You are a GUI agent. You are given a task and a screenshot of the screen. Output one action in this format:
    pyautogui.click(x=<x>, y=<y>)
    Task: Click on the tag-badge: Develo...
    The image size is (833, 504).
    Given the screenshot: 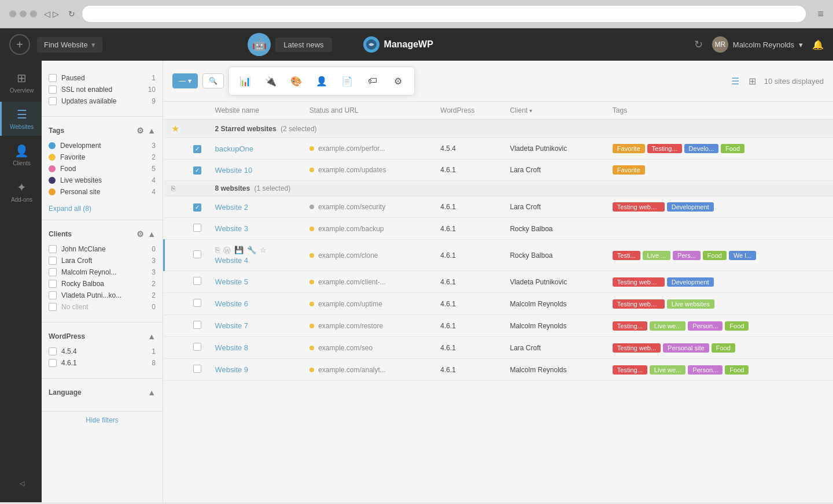 What is the action you would take?
    pyautogui.click(x=701, y=149)
    